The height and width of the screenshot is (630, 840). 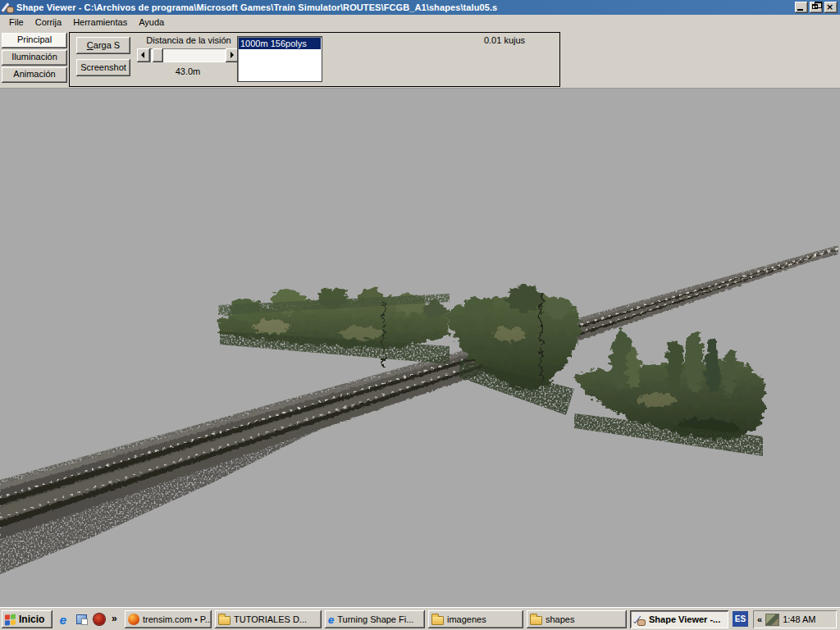 I want to click on slider-channel, so click(x=188, y=56).